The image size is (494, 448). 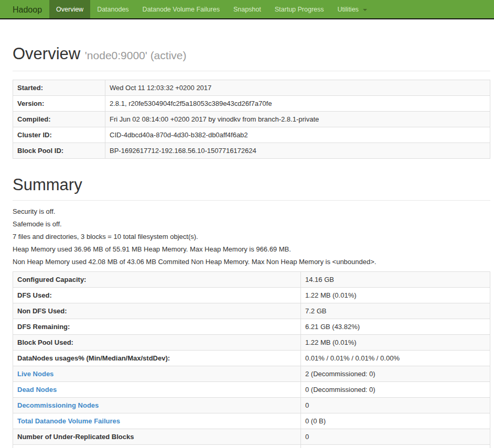 I want to click on nav-dropdown-utilities: Utilities, so click(x=352, y=9).